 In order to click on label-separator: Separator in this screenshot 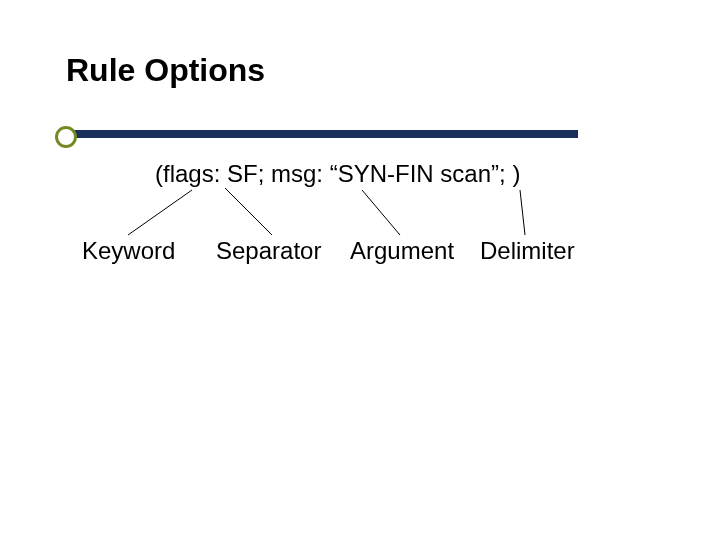, I will do `click(268, 251)`.